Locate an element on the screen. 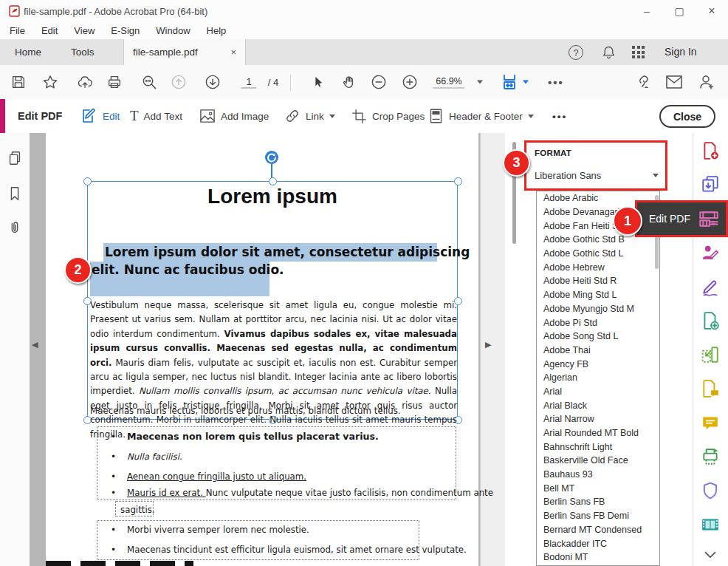  header-footer-button: Header & Footer is located at coordinates (481, 116).